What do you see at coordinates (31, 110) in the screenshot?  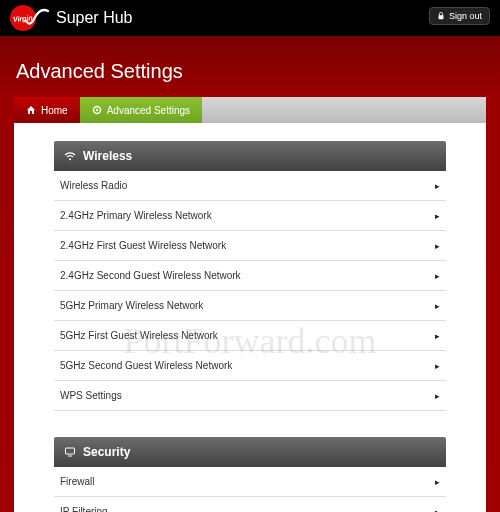 I see `home-icon` at bounding box center [31, 110].